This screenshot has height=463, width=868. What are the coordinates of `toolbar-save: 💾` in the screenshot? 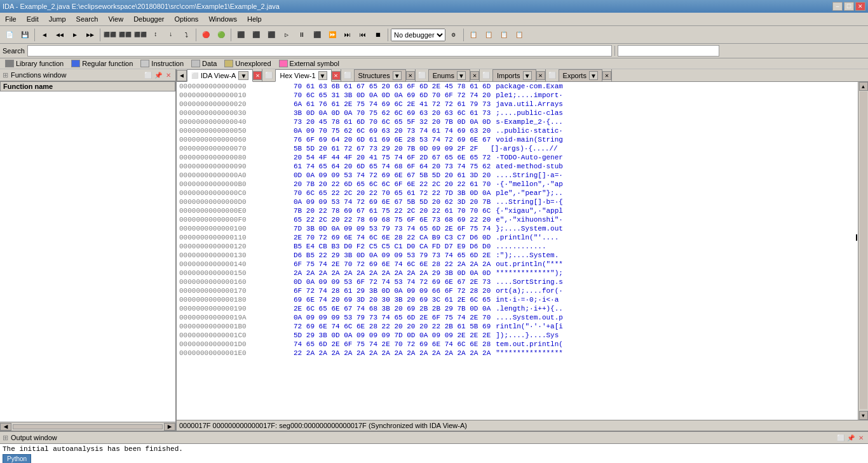 It's located at (25, 35).